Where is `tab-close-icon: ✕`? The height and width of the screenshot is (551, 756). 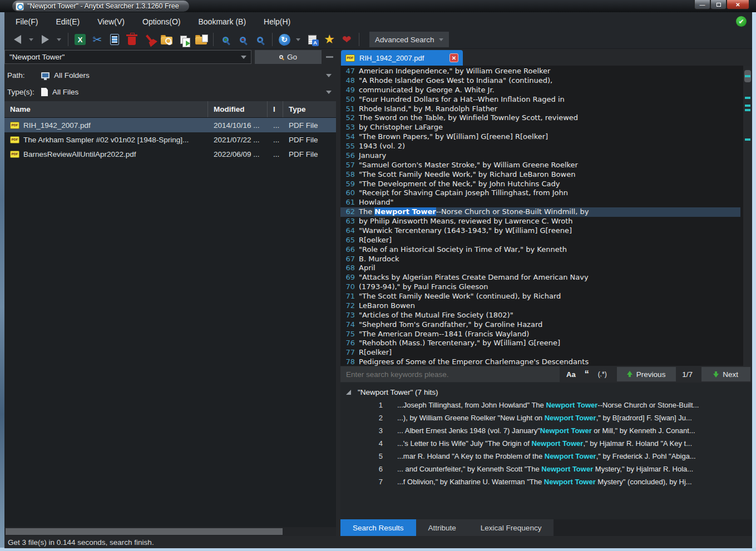
tab-close-icon: ✕ is located at coordinates (454, 58).